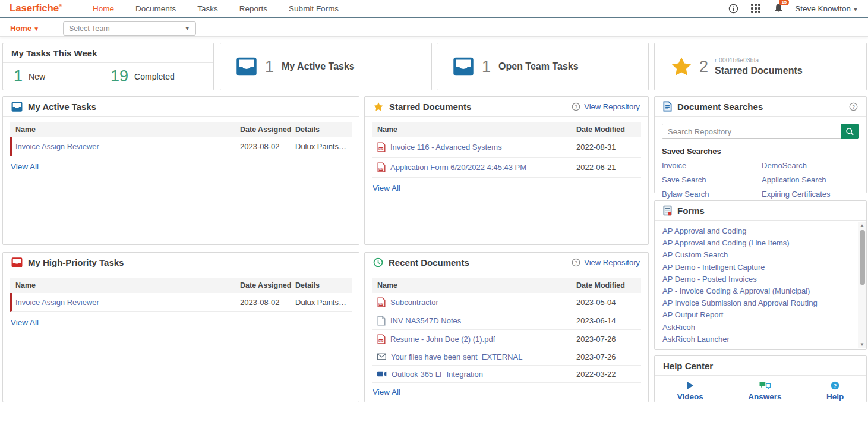  I want to click on panel-title: My Active Tasks, so click(62, 107).